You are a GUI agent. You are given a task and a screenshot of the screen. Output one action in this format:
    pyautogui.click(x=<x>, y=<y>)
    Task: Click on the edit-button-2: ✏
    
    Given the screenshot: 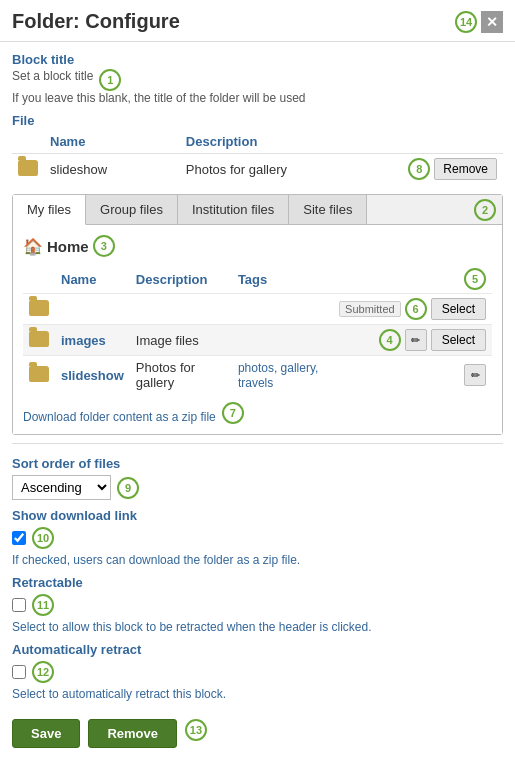 What is the action you would take?
    pyautogui.click(x=416, y=340)
    